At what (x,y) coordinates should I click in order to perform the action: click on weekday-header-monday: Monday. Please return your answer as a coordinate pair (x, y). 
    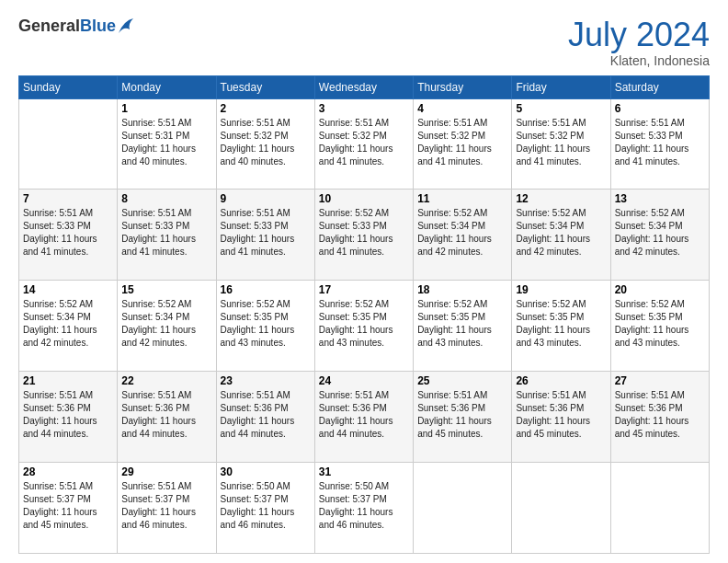
    Looking at the image, I should click on (167, 86).